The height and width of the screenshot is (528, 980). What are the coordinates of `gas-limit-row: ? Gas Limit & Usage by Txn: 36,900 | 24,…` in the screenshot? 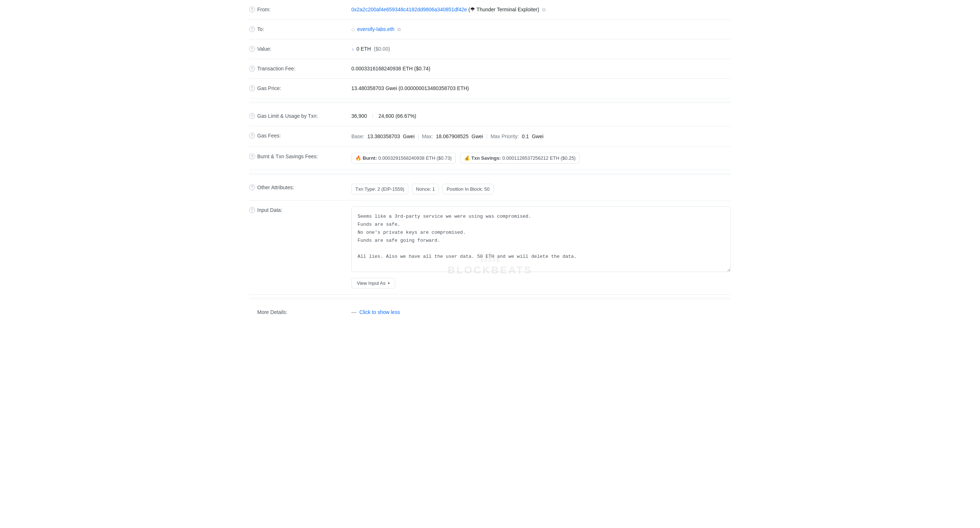 It's located at (490, 116).